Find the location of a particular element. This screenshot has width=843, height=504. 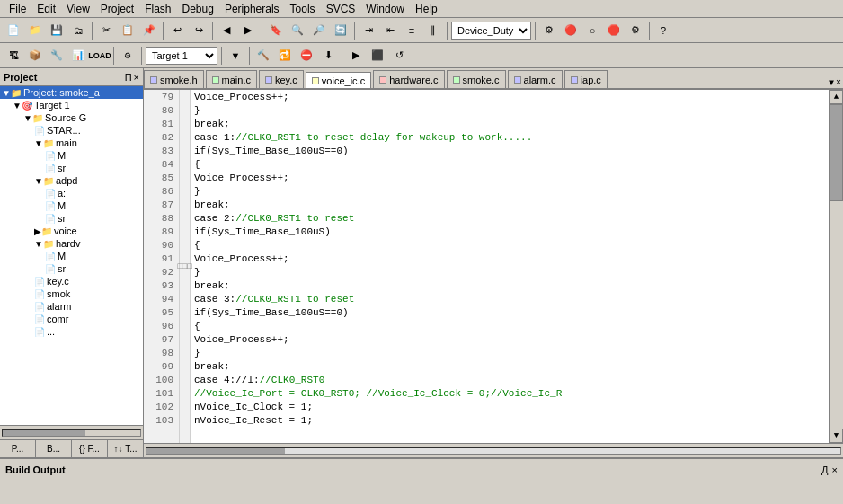

build-pin-btn: Д is located at coordinates (825, 470).